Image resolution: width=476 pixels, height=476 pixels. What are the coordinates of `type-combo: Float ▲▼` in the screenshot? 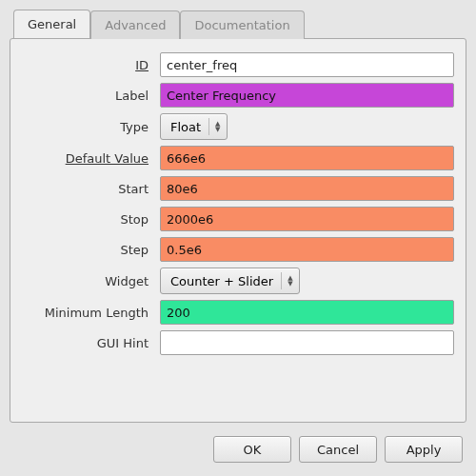 It's located at (194, 127).